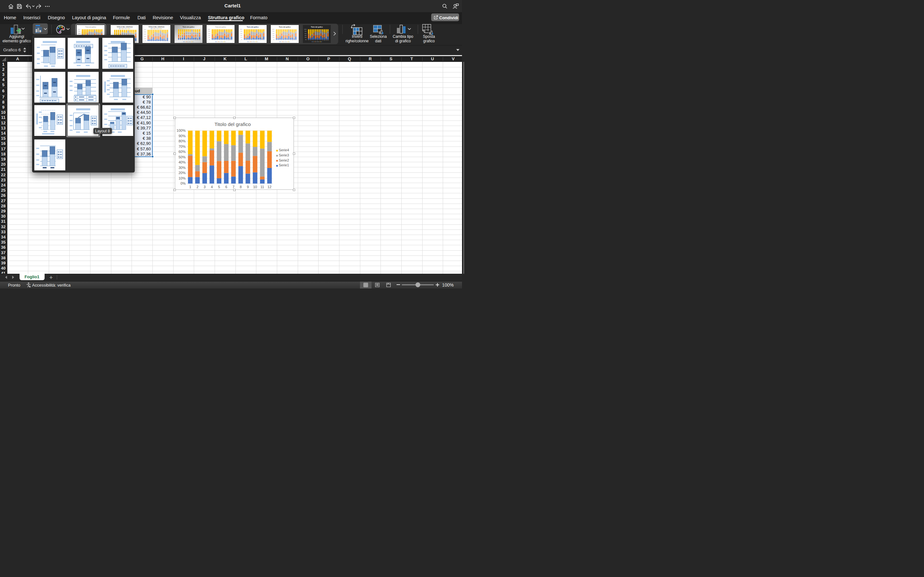 This screenshot has width=924, height=577. I want to click on svg-text: Serie2, so click(284, 160).